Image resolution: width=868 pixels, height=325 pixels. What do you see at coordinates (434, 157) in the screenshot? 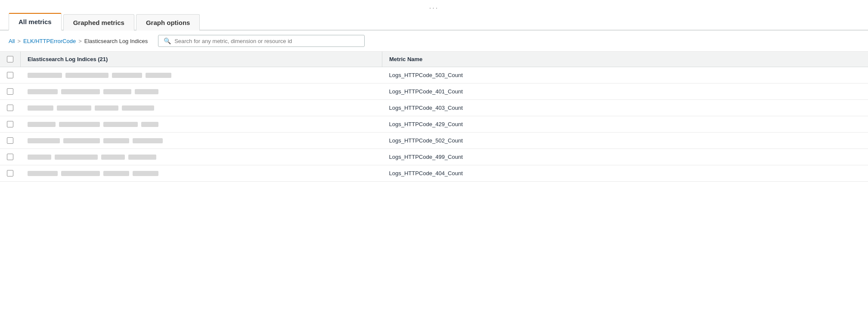
I see `table-row: Logs_HTTPCode_499_Count` at bounding box center [434, 157].